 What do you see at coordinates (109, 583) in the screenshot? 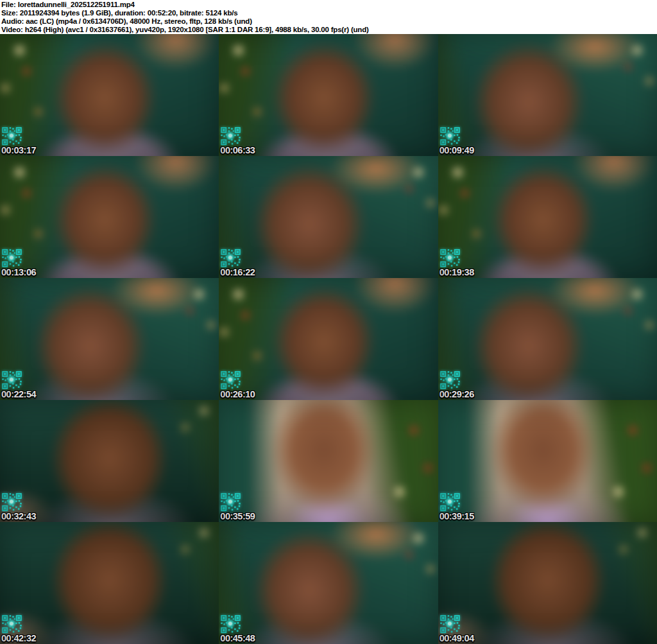
I see `video-thumbnail: 00:42:32` at bounding box center [109, 583].